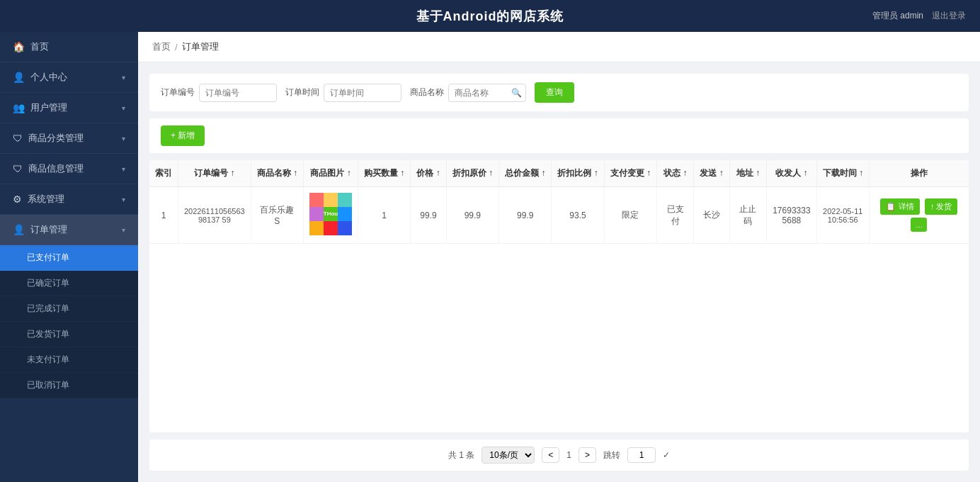 Image resolution: width=980 pixels, height=482 pixels. I want to click on sidebar-item-goods-info: 🛡 商品信息管理 ▾, so click(69, 169).